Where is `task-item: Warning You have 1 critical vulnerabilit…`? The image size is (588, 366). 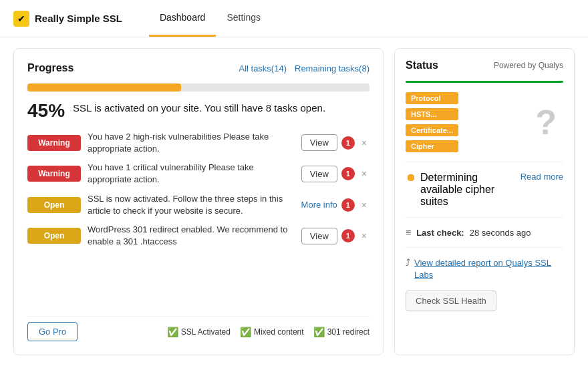 task-item: Warning You have 1 critical vulnerabilit… is located at coordinates (198, 174).